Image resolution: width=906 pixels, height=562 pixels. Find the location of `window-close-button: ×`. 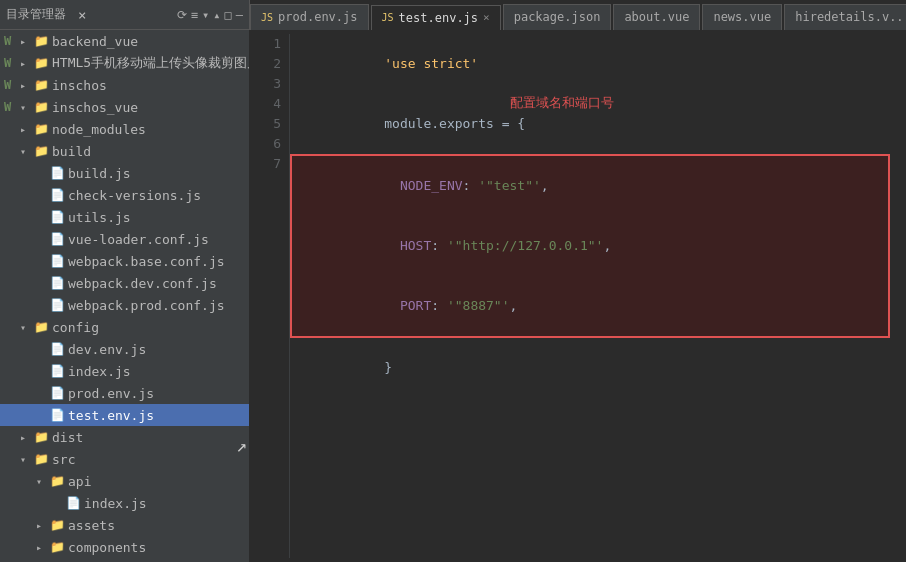

window-close-button: × is located at coordinates (82, 15).